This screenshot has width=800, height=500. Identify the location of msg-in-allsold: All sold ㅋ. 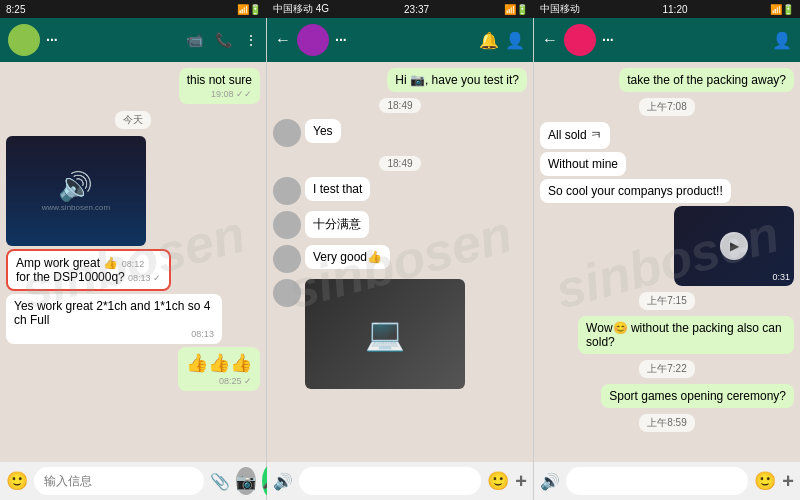
(575, 136).